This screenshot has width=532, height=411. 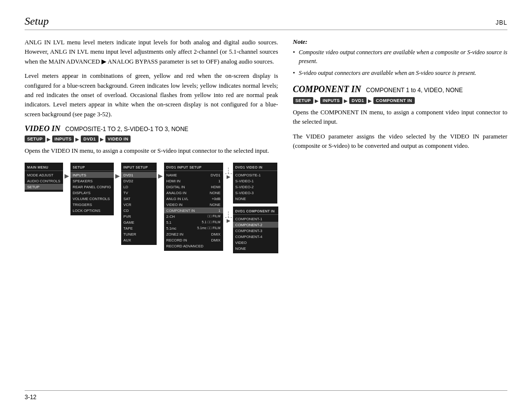 What do you see at coordinates (92, 210) in the screenshot?
I see `setup-lock: LOCK OPTIONS` at bounding box center [92, 210].